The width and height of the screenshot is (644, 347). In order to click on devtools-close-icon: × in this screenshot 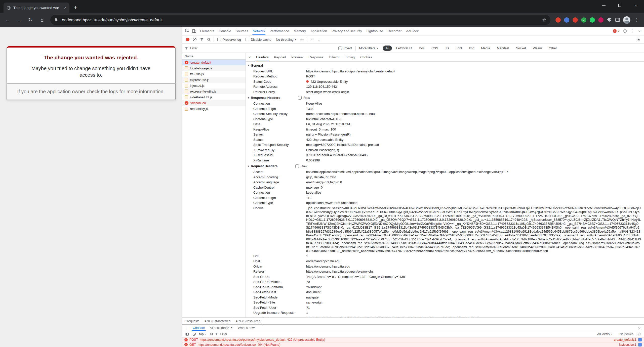, I will do `click(639, 31)`.